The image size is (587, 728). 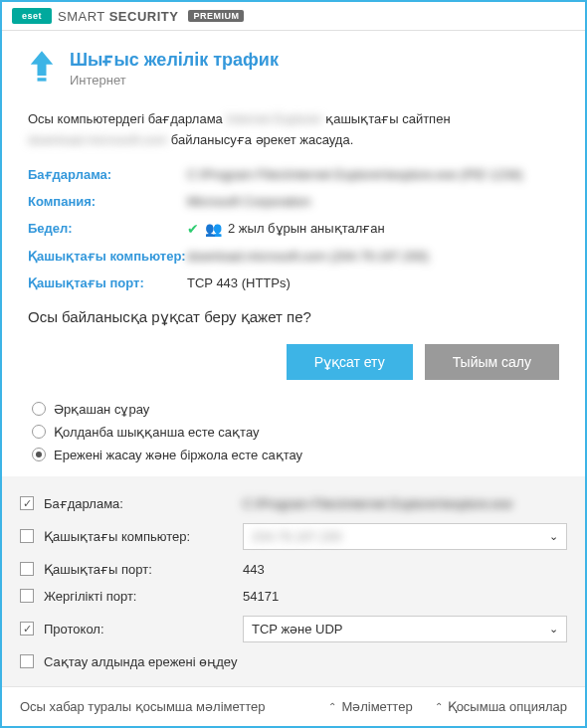 I want to click on rule-local-port-label: Жергілікті порт:, so click(x=138, y=597).